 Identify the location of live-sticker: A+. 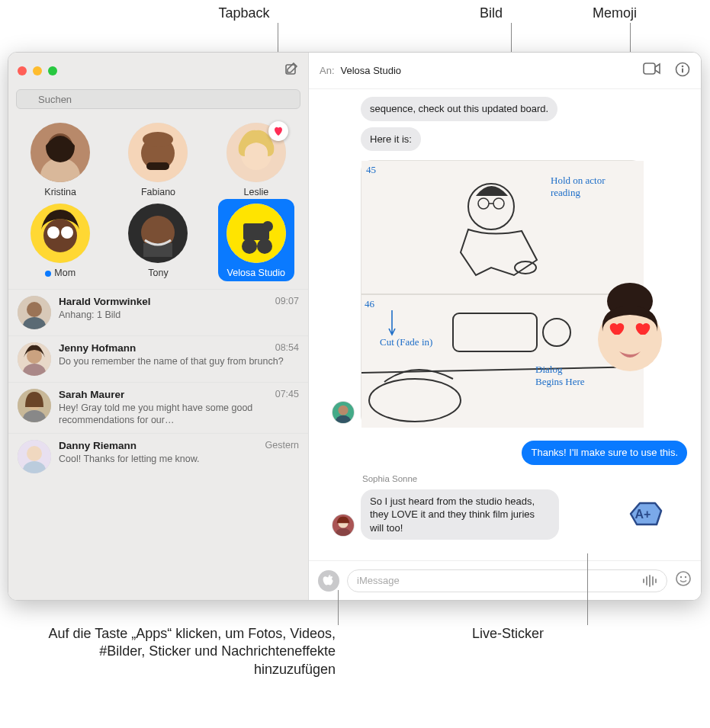
(645, 514).